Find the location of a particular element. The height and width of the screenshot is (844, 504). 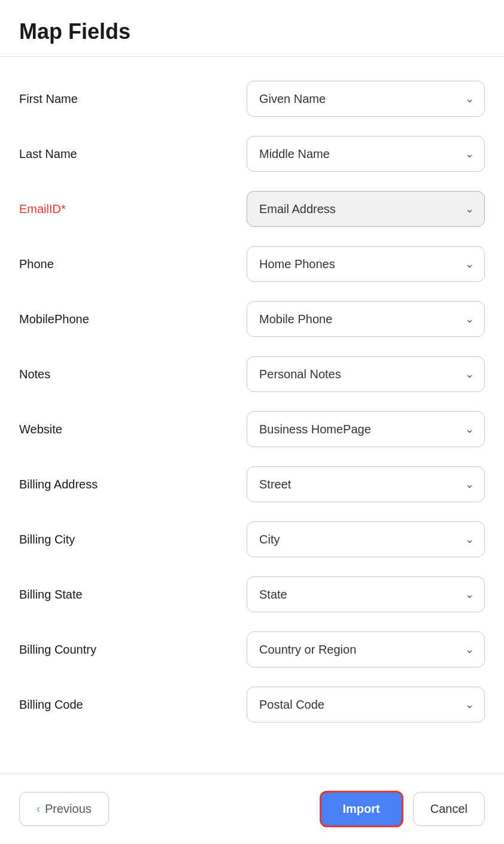

field-select-first-name: Given Name is located at coordinates (366, 99).